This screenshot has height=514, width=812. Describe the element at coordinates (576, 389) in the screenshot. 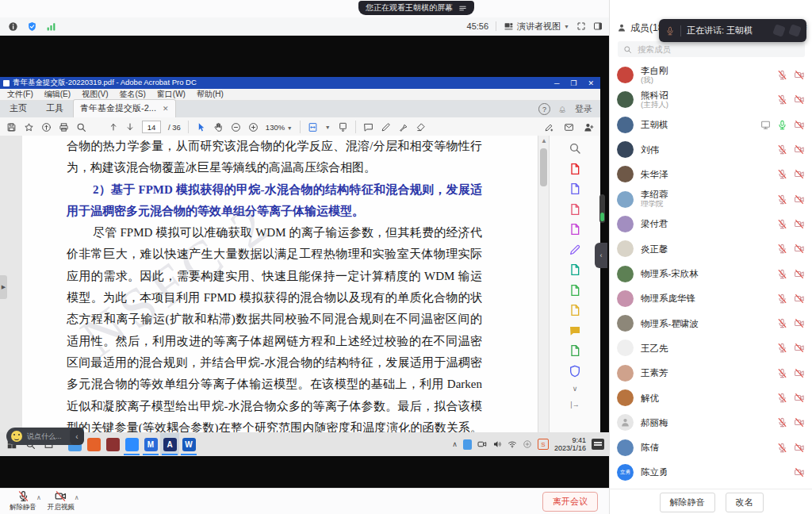

I see `rail-more-icon: ∨` at that location.